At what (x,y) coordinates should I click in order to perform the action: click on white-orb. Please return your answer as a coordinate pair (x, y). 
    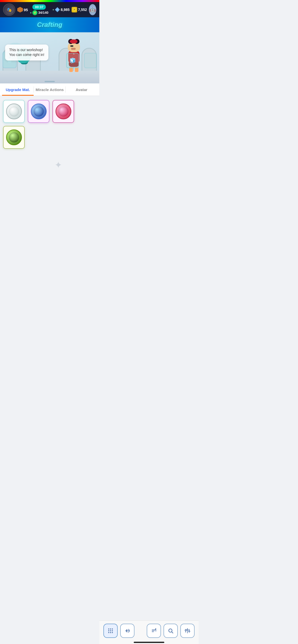
    Looking at the image, I should click on (14, 111).